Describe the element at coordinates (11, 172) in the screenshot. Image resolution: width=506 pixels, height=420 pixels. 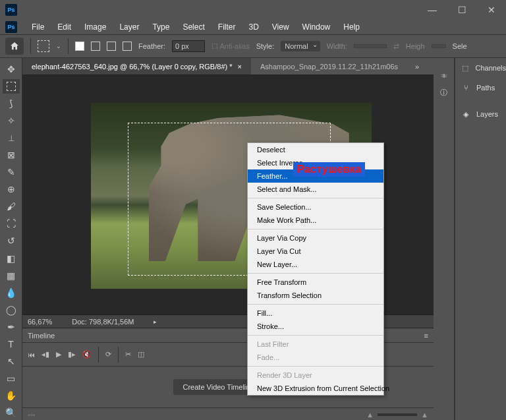
I see `eyedropper-tool: ✎` at that location.